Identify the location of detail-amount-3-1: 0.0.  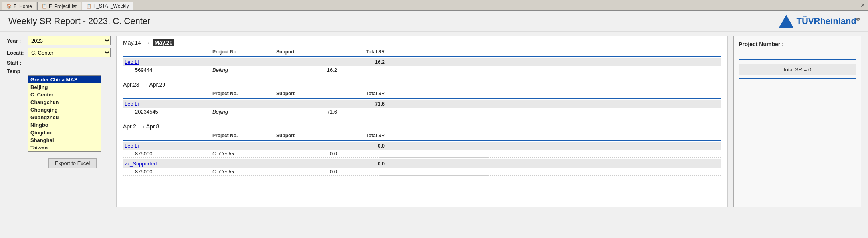
(307, 154).